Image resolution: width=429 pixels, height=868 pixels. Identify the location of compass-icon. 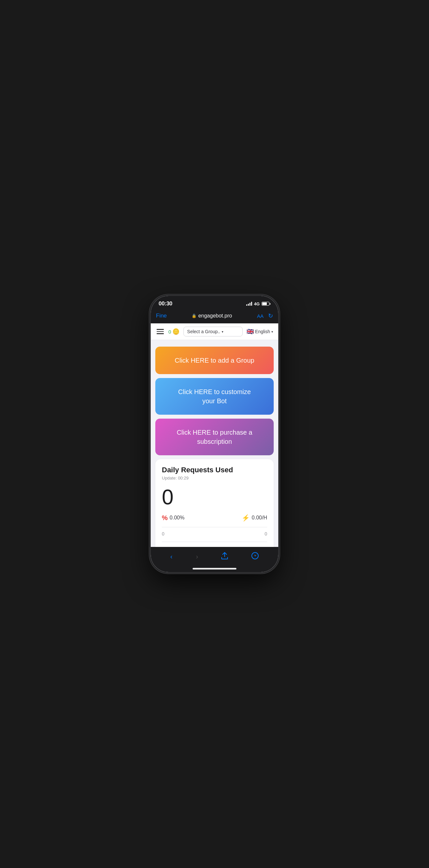
(255, 557).